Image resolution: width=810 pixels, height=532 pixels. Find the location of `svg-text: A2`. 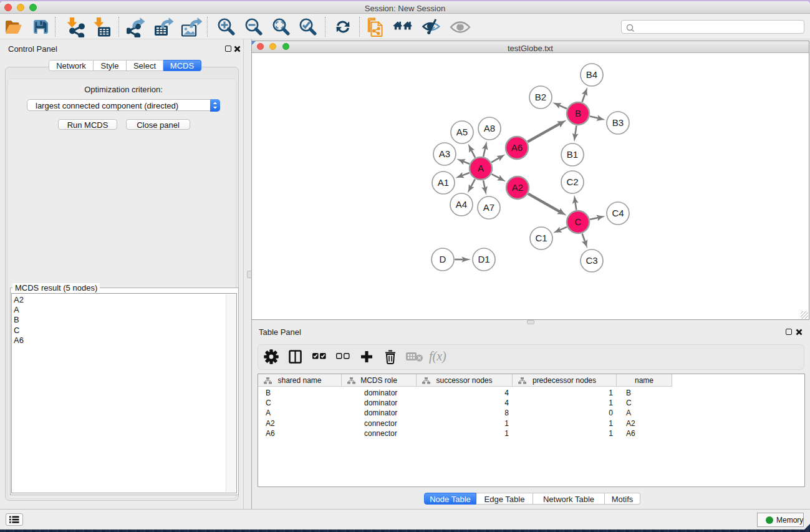

svg-text: A2 is located at coordinates (518, 187).